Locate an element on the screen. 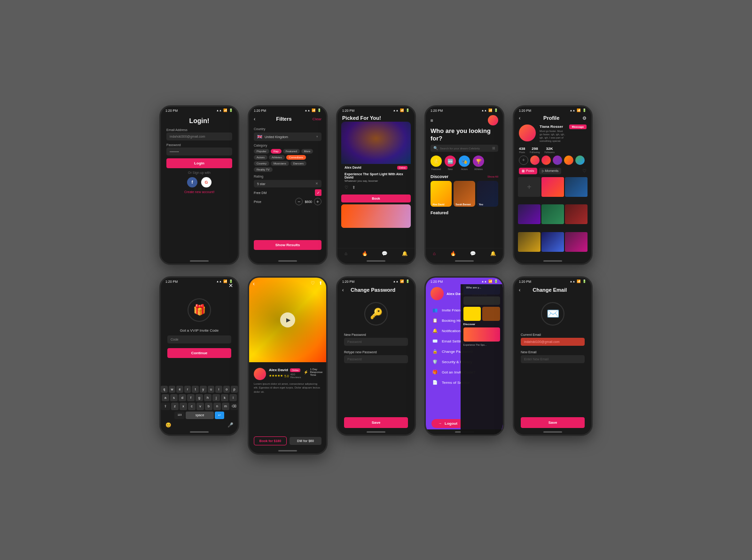 Image resolution: width=752 pixels, height=560 pixels. emoji-icon: 😊 is located at coordinates (168, 425).